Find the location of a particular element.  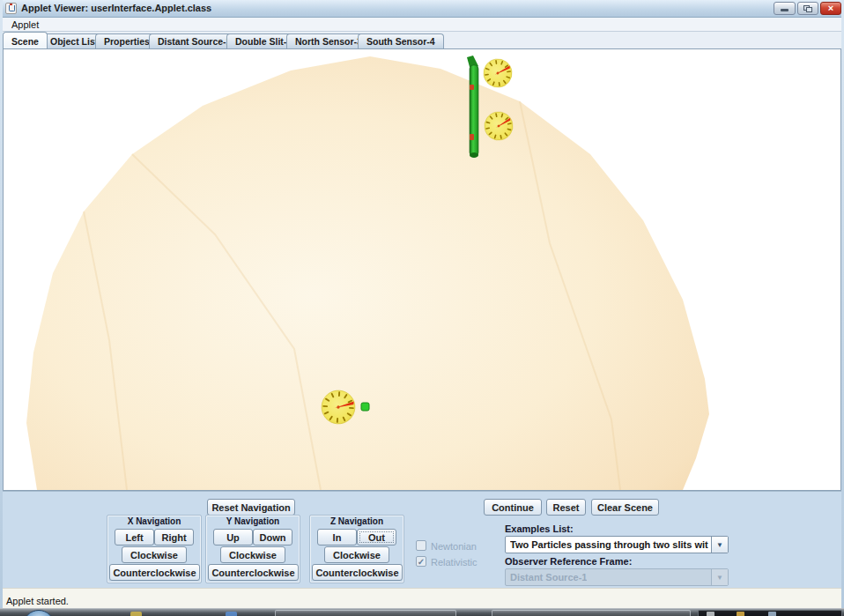

z-in-button: In is located at coordinates (337, 538).